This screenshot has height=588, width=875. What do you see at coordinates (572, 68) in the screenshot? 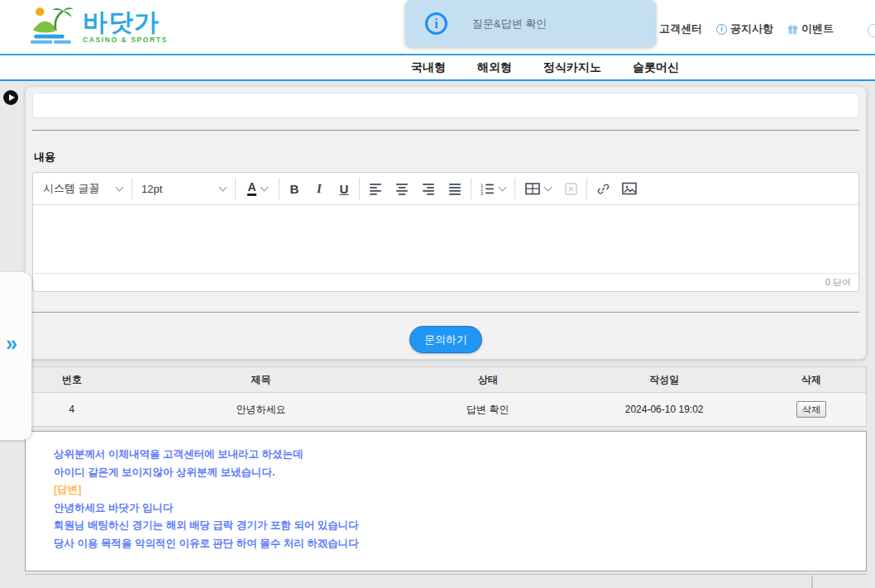
I see `subnav-casino: 정식카지노` at bounding box center [572, 68].